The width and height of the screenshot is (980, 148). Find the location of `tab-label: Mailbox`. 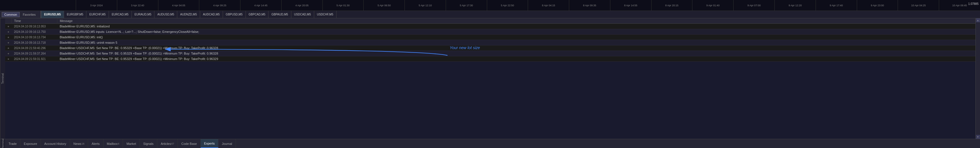

tab-label: Mailbox is located at coordinates (113, 144).